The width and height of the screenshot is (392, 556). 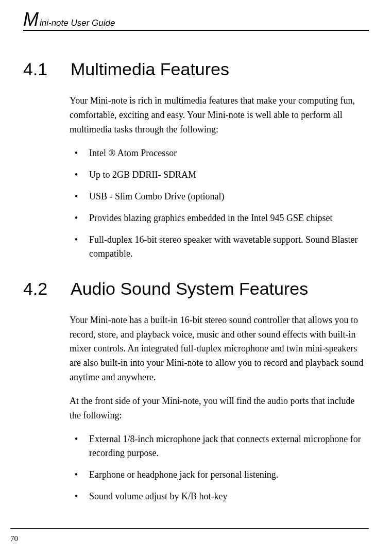 I want to click on section-number: 4.1, so click(x=39, y=69).